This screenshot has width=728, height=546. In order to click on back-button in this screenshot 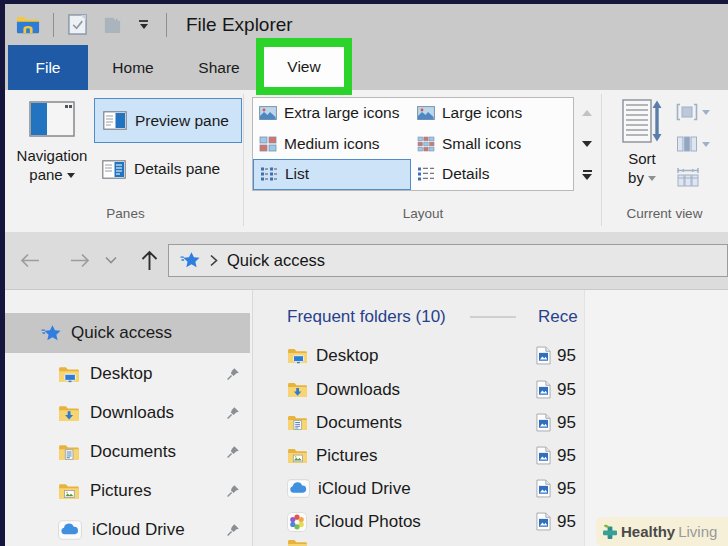, I will do `click(30, 260)`.